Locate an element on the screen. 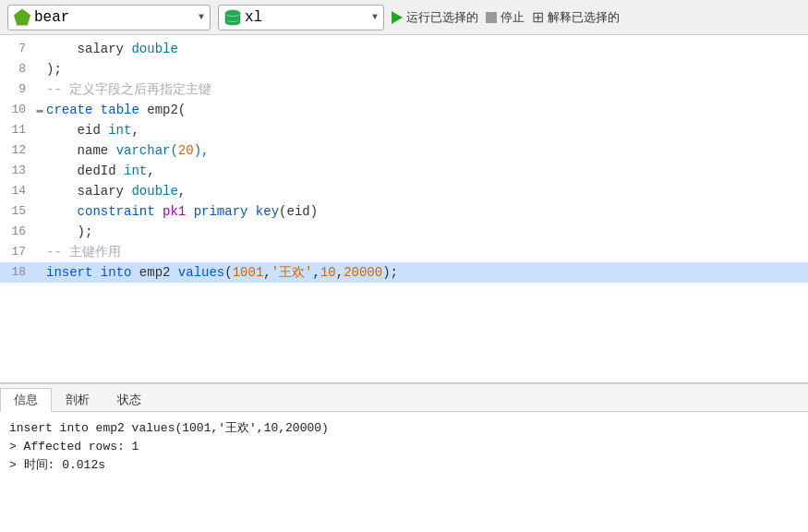 The width and height of the screenshot is (808, 532). stop-label: 停止 is located at coordinates (513, 18).